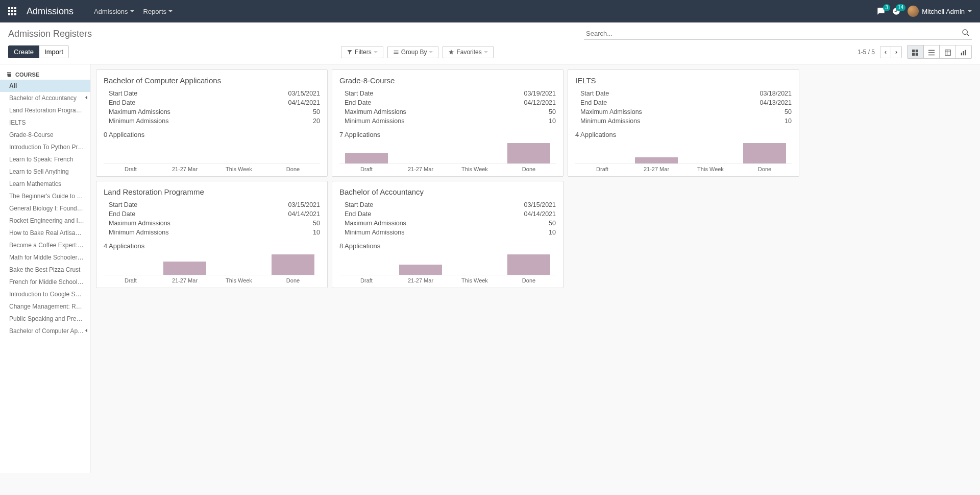 The width and height of the screenshot is (980, 495). What do you see at coordinates (45, 75) in the screenshot?
I see `sidebar-header: COURSE` at bounding box center [45, 75].